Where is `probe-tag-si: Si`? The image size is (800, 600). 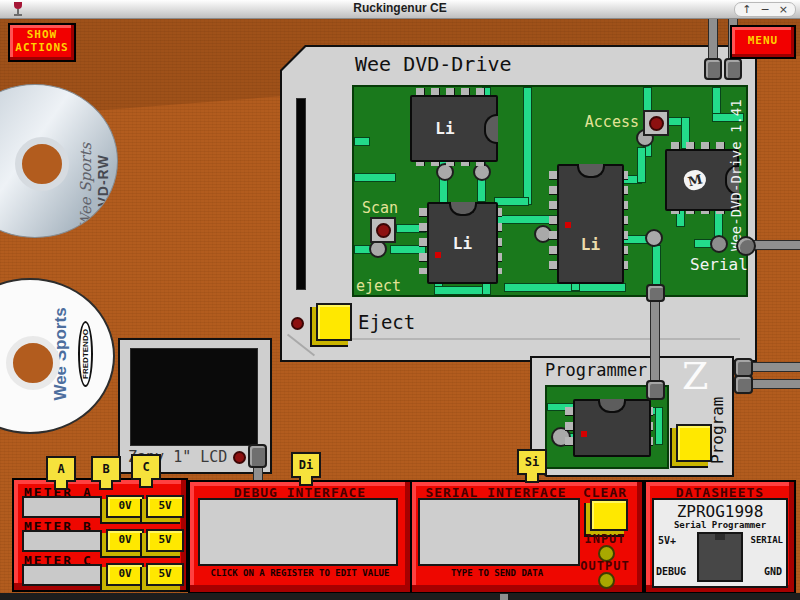 probe-tag-si: Si is located at coordinates (532, 462).